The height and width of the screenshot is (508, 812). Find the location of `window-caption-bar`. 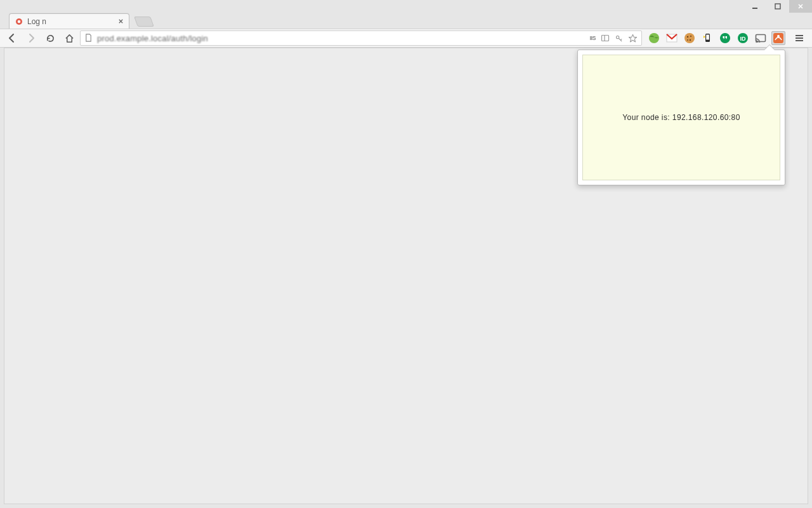

window-caption-bar is located at coordinates (406, 6).